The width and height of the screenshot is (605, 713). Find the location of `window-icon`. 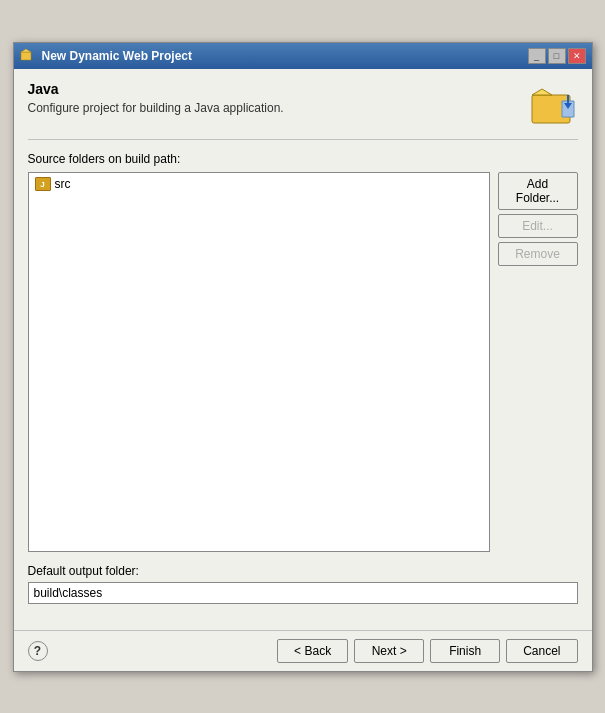

window-icon is located at coordinates (28, 56).